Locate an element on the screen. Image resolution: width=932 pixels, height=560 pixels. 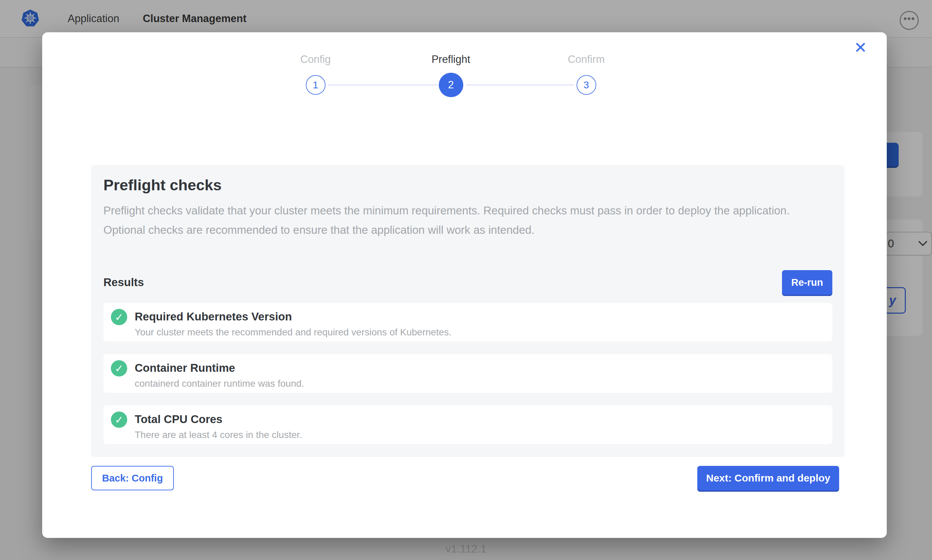
check-row: ✓ Total CPU Cores There are at least 4 c… is located at coordinates (468, 425).